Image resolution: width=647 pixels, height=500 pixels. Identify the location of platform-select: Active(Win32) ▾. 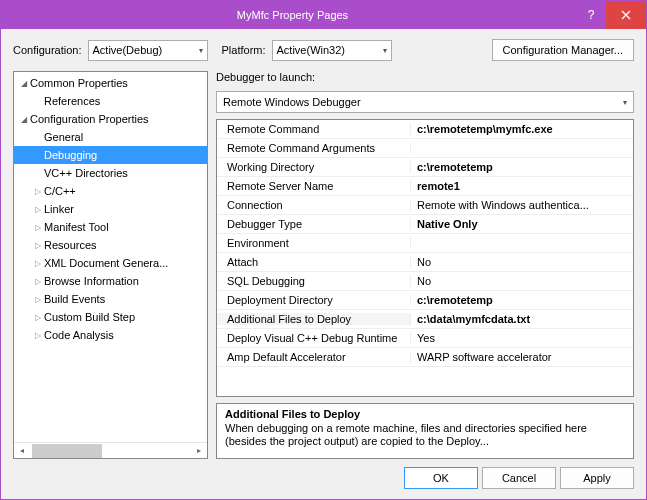
(332, 50).